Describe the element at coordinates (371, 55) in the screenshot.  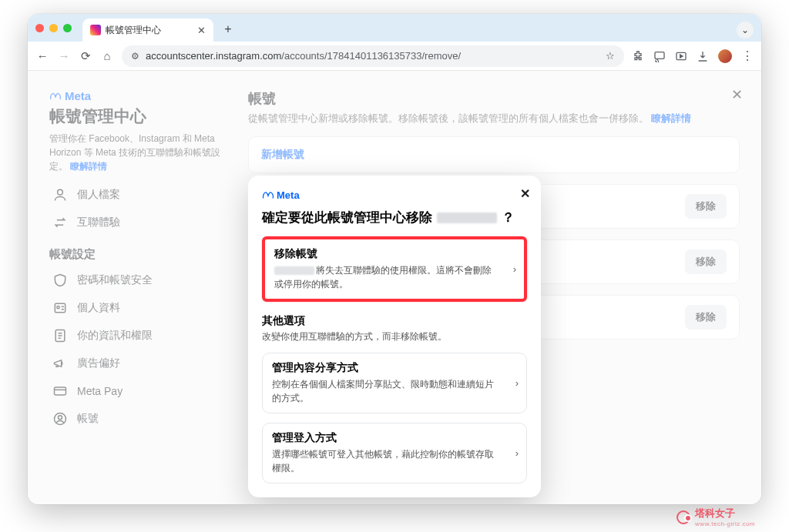
I see `url-path: /accounts/17841401136135733/remove/` at that location.